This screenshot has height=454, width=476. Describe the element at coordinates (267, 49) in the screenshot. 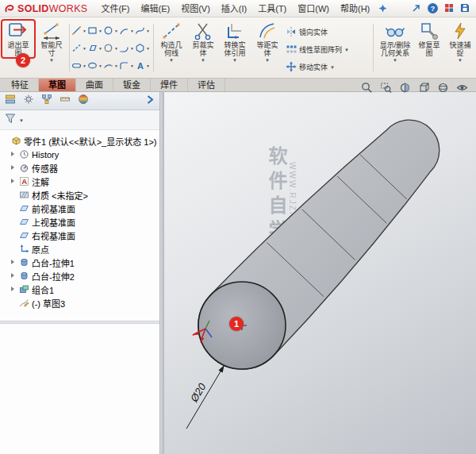

I see `offset-entities-button: 等距实体 ▼` at that location.